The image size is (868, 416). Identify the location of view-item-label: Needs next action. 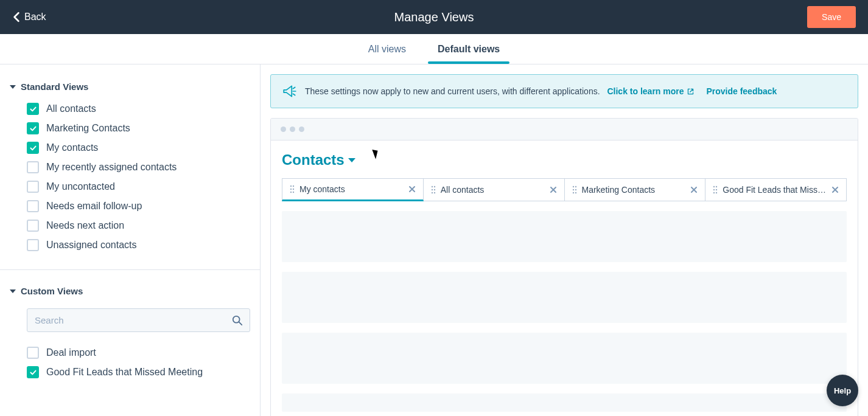
(85, 226).